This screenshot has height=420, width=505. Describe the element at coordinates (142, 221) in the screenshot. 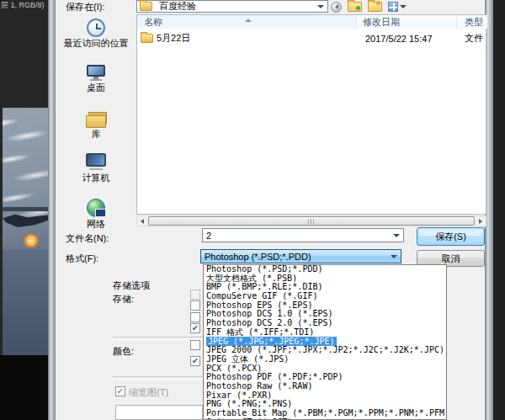

I see `scroll-left-icon` at that location.